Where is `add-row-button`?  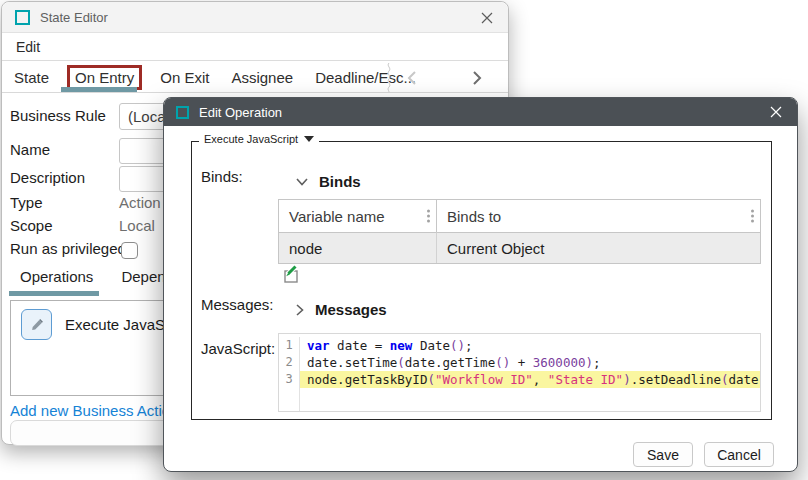
add-row-button is located at coordinates (290, 275).